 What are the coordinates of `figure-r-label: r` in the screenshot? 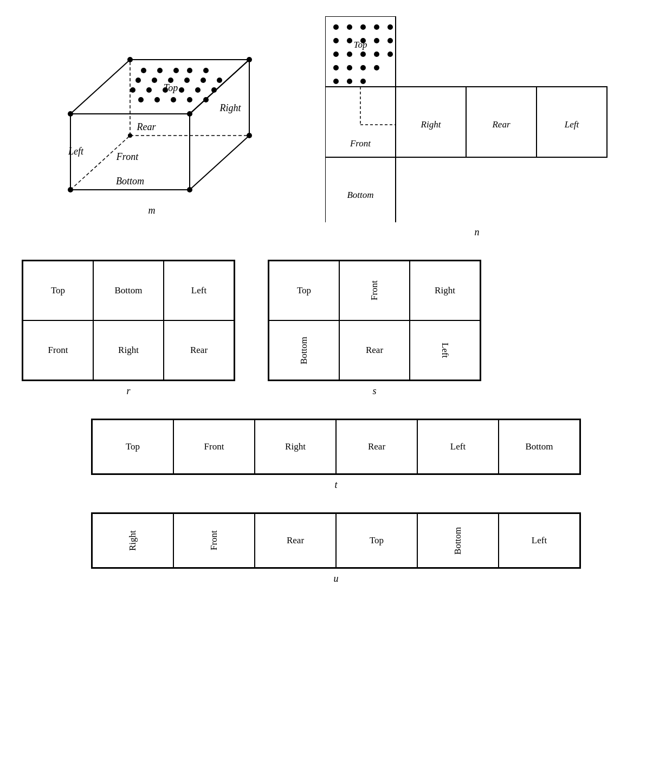 It's located at (128, 391).